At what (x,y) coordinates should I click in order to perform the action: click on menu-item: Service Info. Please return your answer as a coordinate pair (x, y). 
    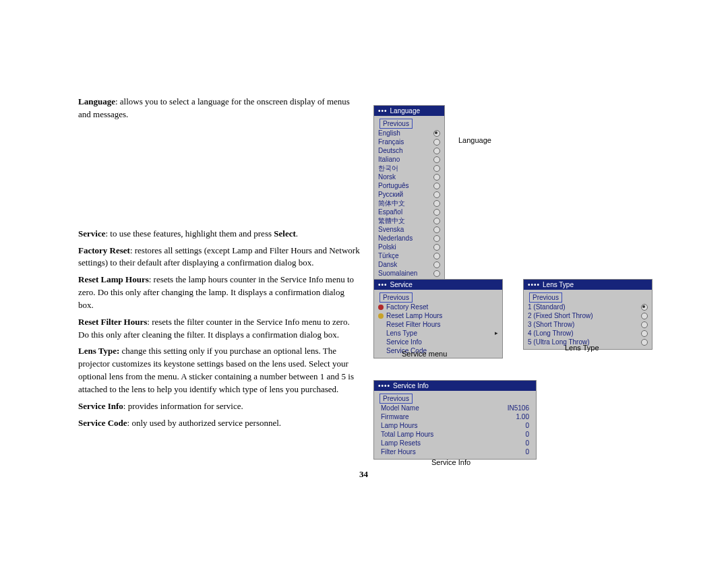
    Looking at the image, I should click on (438, 342).